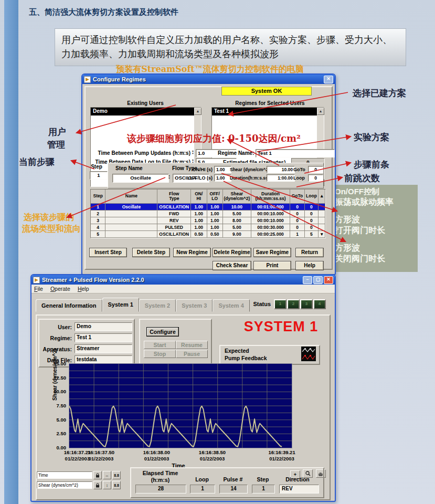 Image resolution: width=435 pixels, height=504 pixels. Describe the element at coordinates (103, 349) in the screenshot. I see `info-input-apparatus: Streamer` at that location.